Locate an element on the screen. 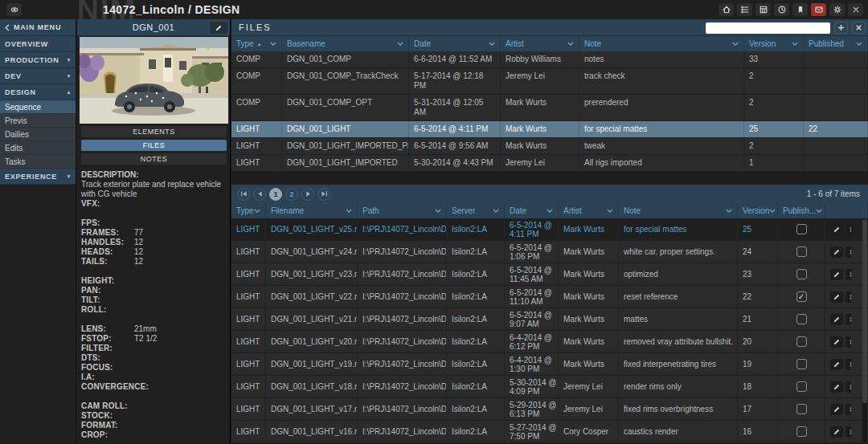  sidebar-item-dailies: Dailies is located at coordinates (38, 135).